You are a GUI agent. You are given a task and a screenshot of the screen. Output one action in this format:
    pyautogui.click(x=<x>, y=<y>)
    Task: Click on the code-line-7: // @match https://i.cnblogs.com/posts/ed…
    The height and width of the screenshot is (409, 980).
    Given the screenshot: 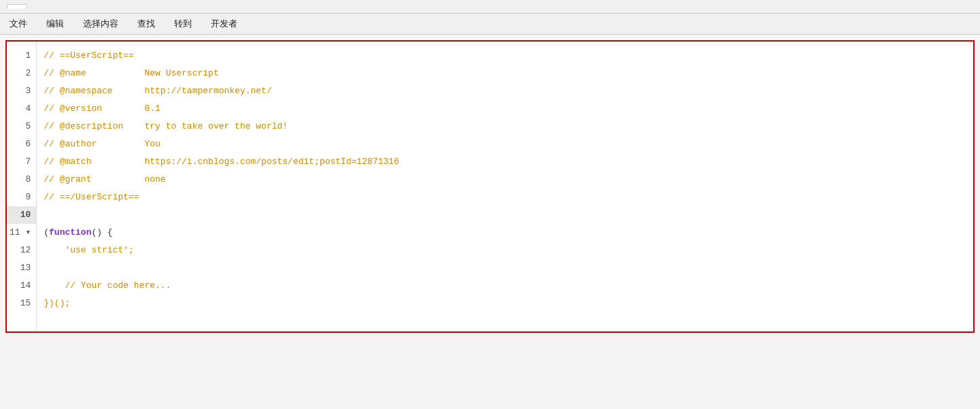 What is the action you would take?
    pyautogui.click(x=509, y=162)
    